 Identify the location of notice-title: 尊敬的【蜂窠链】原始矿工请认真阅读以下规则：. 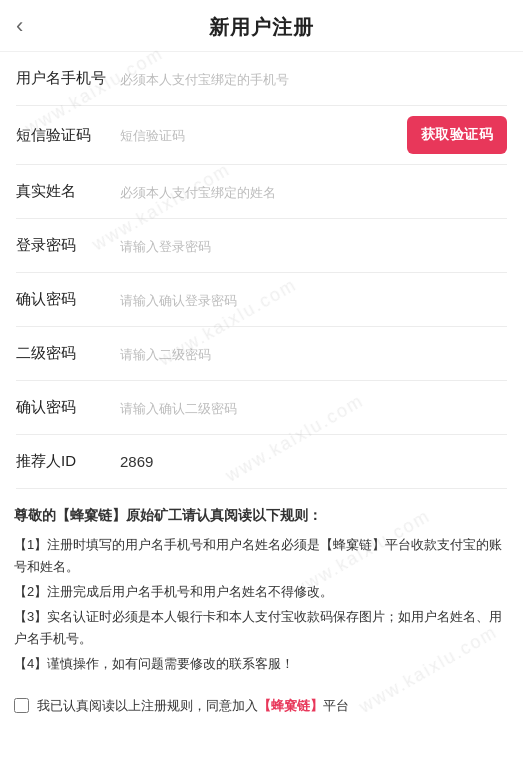
(262, 516).